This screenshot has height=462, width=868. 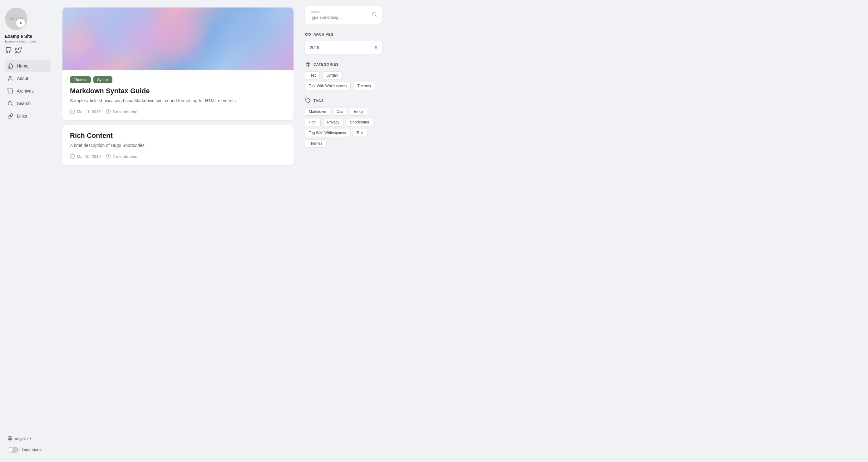 What do you see at coordinates (315, 144) in the screenshot?
I see `tag-themes: Themes` at bounding box center [315, 144].